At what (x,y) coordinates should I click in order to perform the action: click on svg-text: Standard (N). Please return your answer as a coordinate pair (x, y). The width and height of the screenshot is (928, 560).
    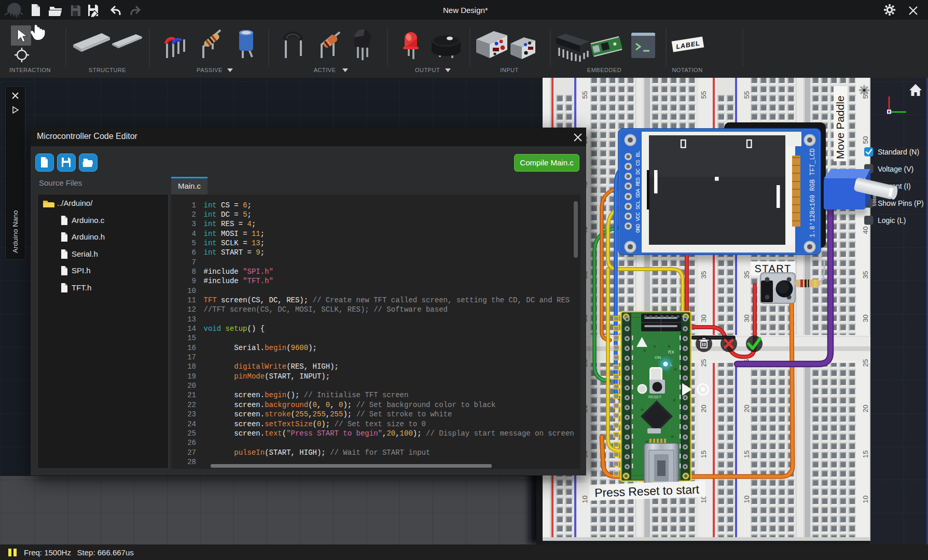
    Looking at the image, I should click on (898, 152).